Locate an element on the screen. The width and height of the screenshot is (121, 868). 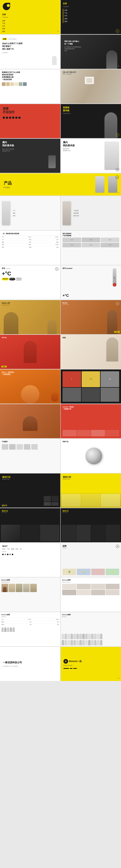
slide-prod-detail-left: 尺寸颜色材质 is located at coordinates (30, 213).